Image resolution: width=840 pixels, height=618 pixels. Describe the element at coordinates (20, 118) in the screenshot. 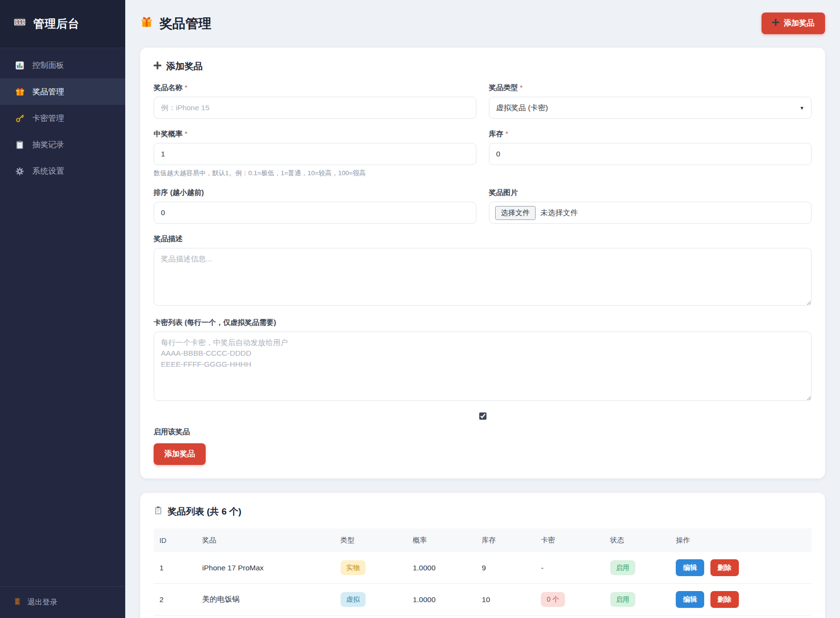

I see `key-icon` at that location.